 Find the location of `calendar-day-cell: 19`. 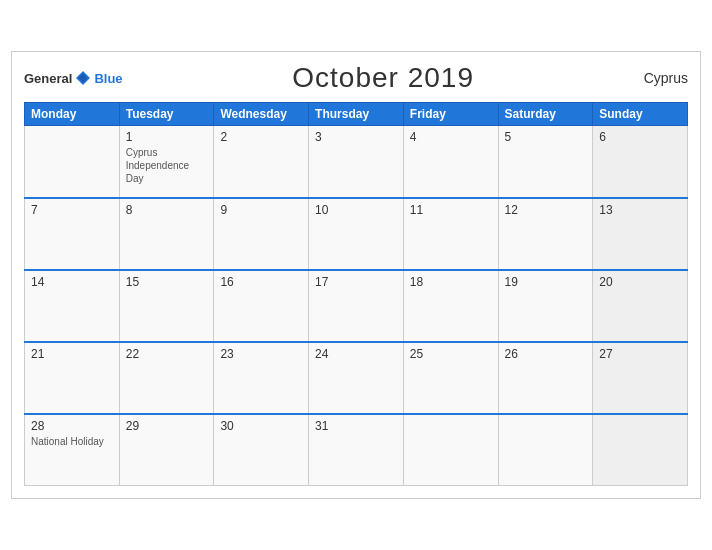

calendar-day-cell: 19 is located at coordinates (546, 306).